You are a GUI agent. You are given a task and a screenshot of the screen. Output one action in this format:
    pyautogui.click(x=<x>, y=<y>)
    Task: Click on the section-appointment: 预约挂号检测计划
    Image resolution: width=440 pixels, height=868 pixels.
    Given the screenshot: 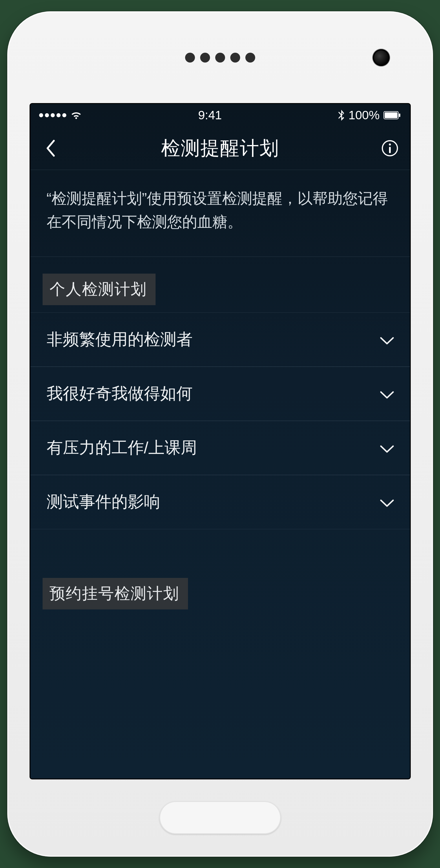 What is the action you would take?
    pyautogui.click(x=220, y=589)
    